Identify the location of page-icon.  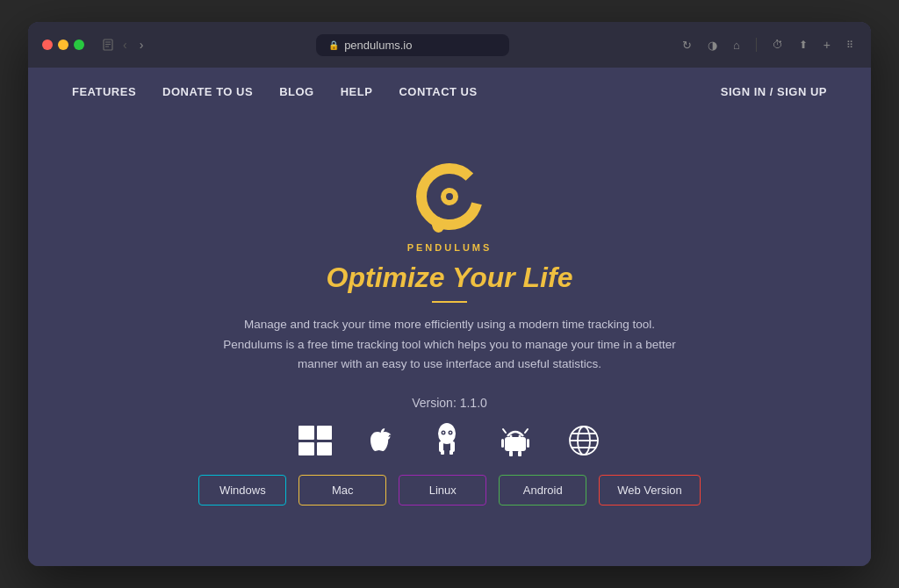
(108, 45).